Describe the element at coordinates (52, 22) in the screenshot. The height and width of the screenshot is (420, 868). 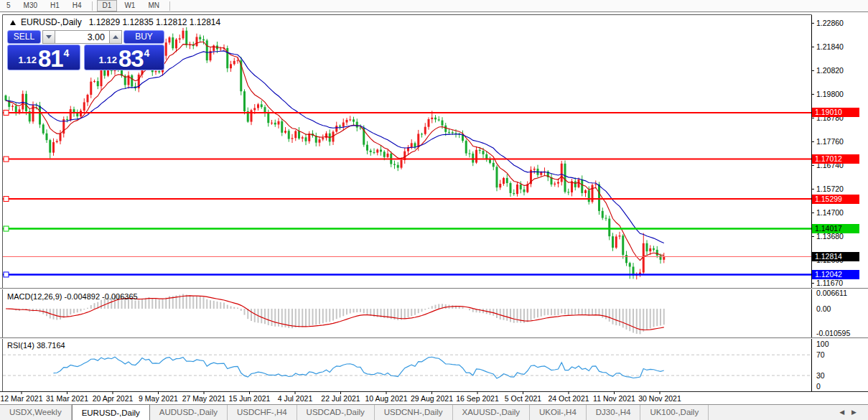
I see `chart-symbol-label: EURUSD-,Daily` at that location.